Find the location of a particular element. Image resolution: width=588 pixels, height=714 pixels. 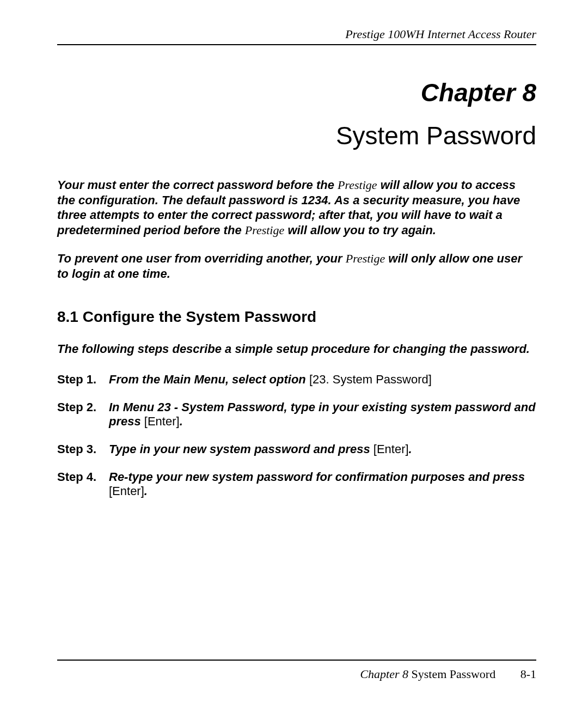

step-3-label: Step 3. is located at coordinates (83, 449).